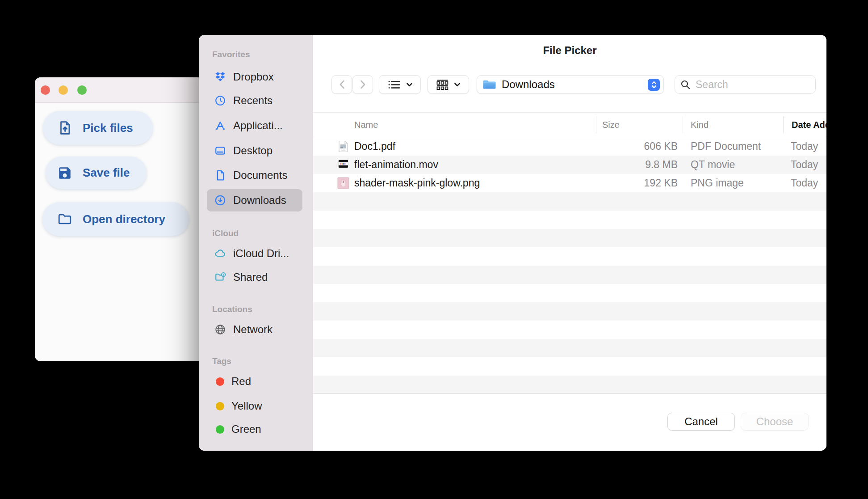 The height and width of the screenshot is (499, 868). I want to click on sidebar-item-applications: Applicati..., so click(255, 126).